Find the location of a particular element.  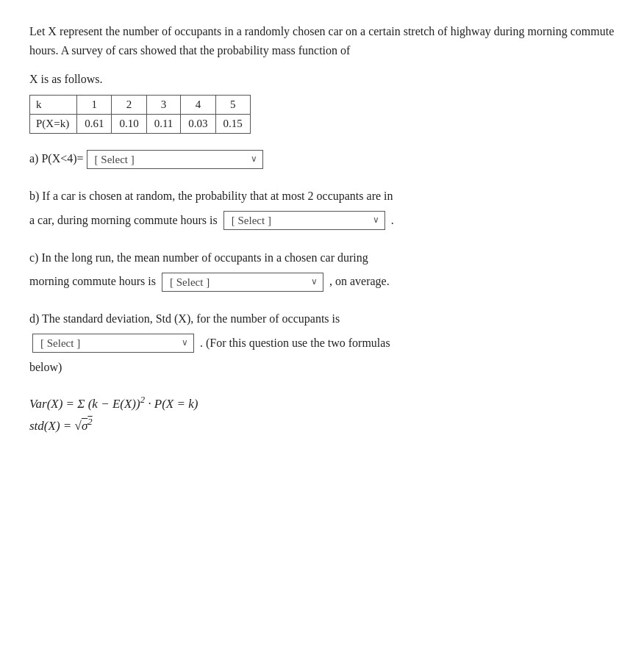

std-formula: std(X) = √σ2 is located at coordinates (322, 425).